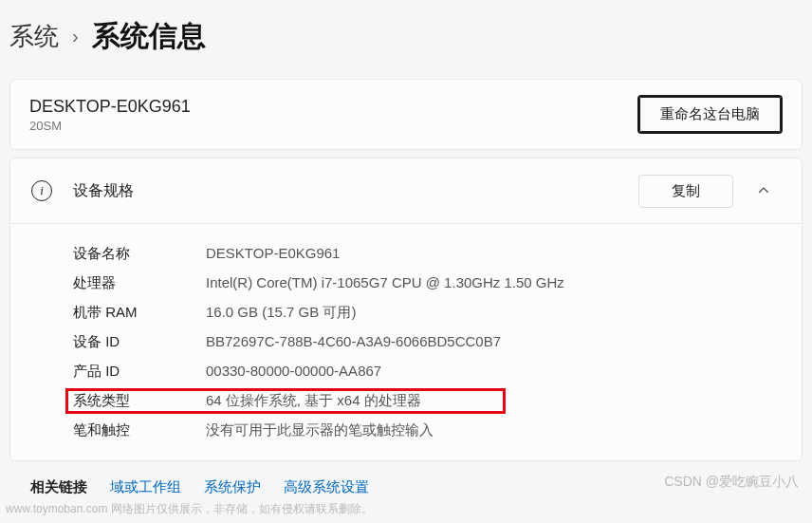  I want to click on spec-label: 系统类型, so click(139, 401).